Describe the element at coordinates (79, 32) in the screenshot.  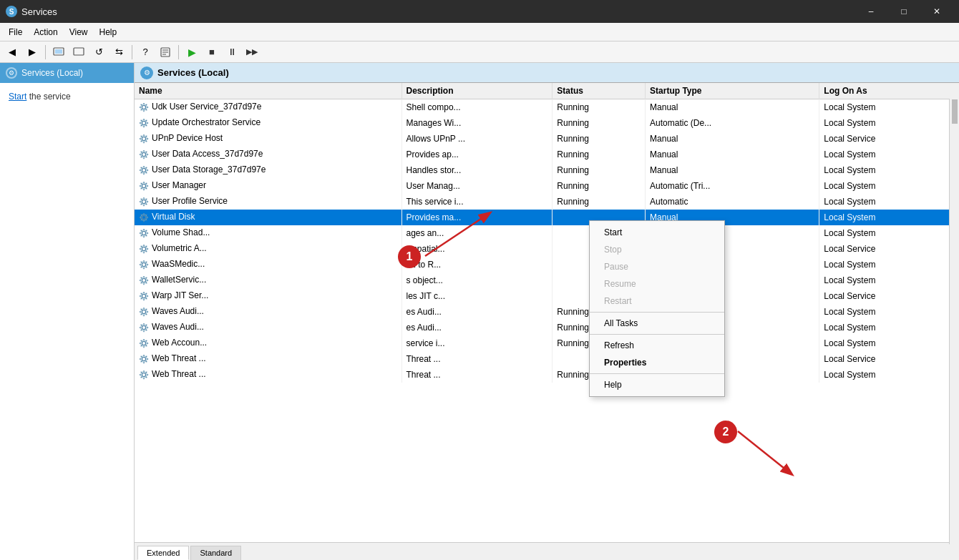
I see `menu-view: View` at that location.